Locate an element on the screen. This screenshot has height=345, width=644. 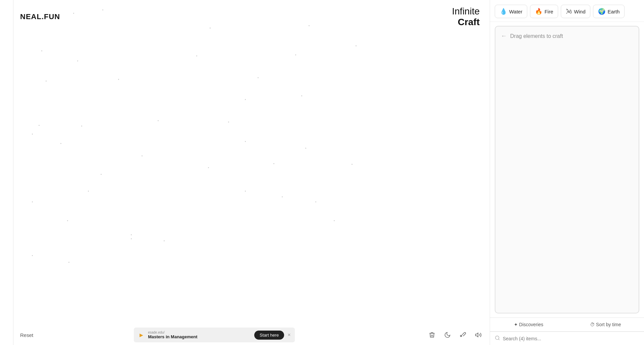
game-title: Infinite Craft is located at coordinates (466, 17).